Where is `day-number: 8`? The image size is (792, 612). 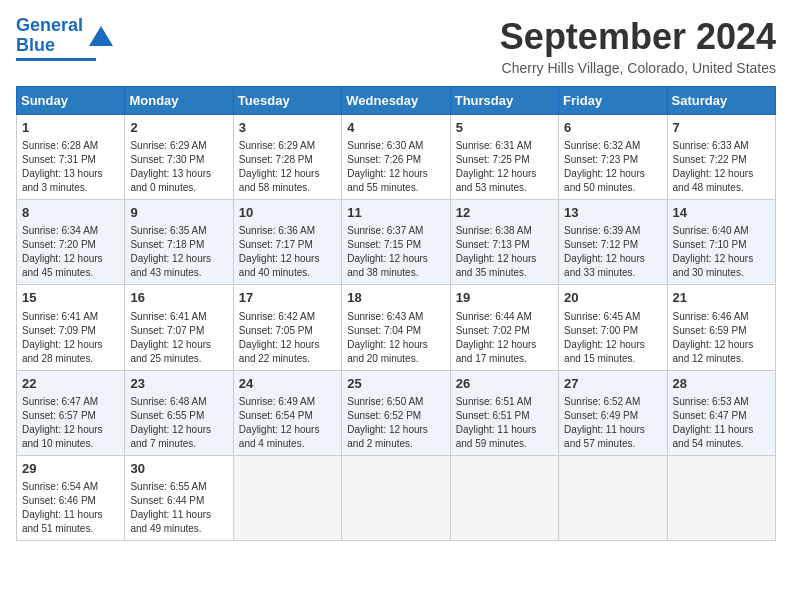 day-number: 8 is located at coordinates (70, 213).